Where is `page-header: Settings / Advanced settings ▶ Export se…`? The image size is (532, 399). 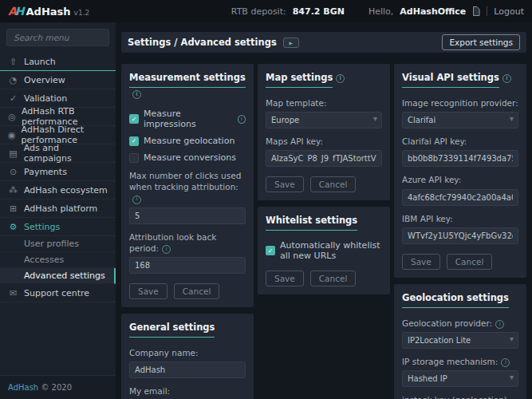 page-header: Settings / Advanced settings ▶ Export se… is located at coordinates (324, 42).